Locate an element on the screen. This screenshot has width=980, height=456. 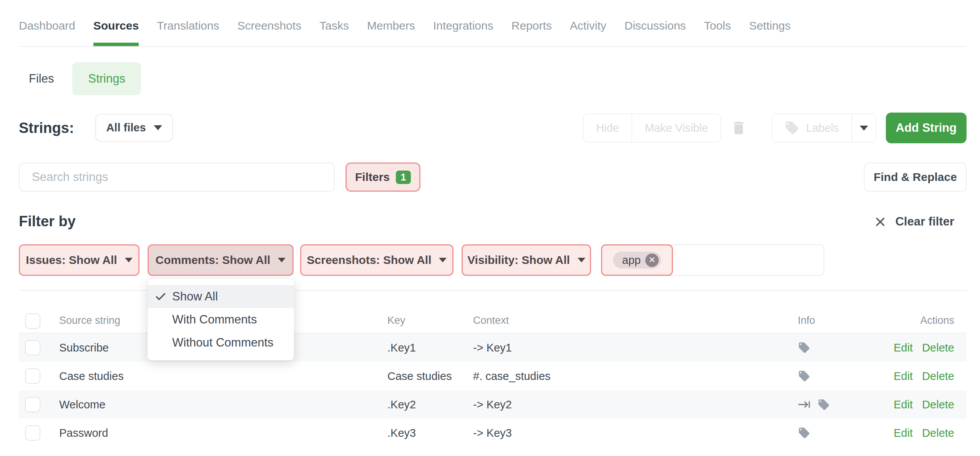
comments-filter-dropdown: Comments: Show All is located at coordinates (221, 260).